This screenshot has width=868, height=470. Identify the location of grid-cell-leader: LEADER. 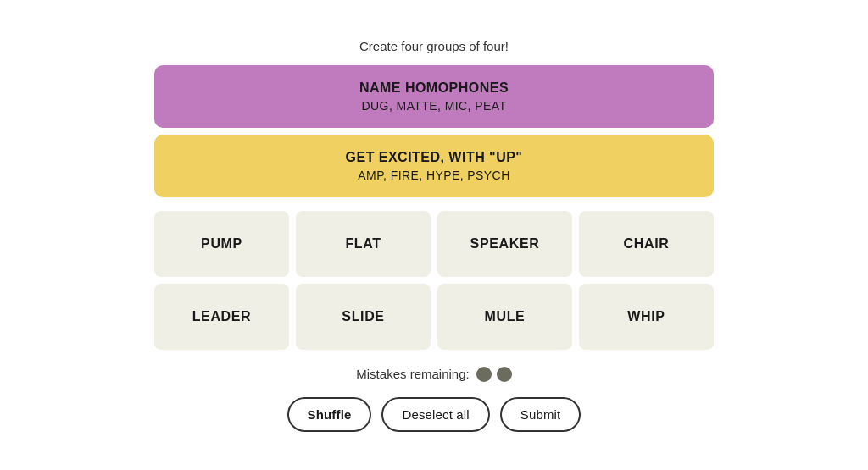
(222, 317).